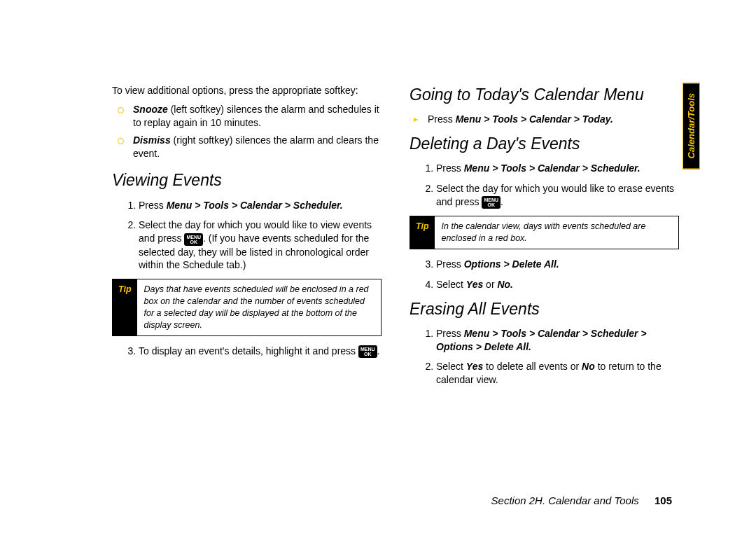 The width and height of the screenshot is (756, 540). I want to click on bullet-rest: (left softkey) silences the alarm and sc…, so click(256, 116).